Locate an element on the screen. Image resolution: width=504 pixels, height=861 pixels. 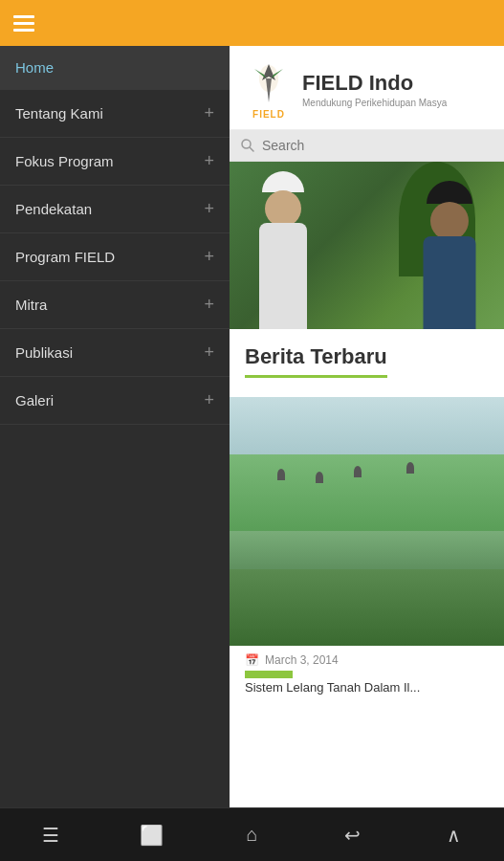
berita-title: Berita Terbaru is located at coordinates (316, 362).